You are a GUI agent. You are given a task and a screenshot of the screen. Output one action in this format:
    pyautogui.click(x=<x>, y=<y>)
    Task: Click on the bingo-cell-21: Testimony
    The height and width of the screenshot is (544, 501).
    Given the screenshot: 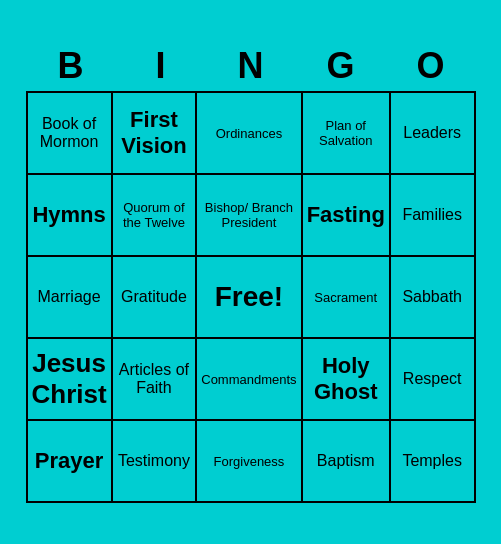 What is the action you would take?
    pyautogui.click(x=156, y=462)
    